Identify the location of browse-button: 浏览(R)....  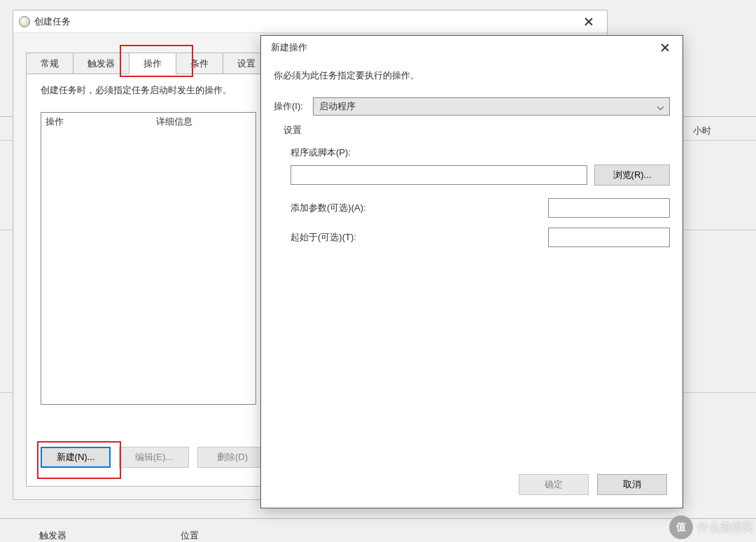
(632, 175).